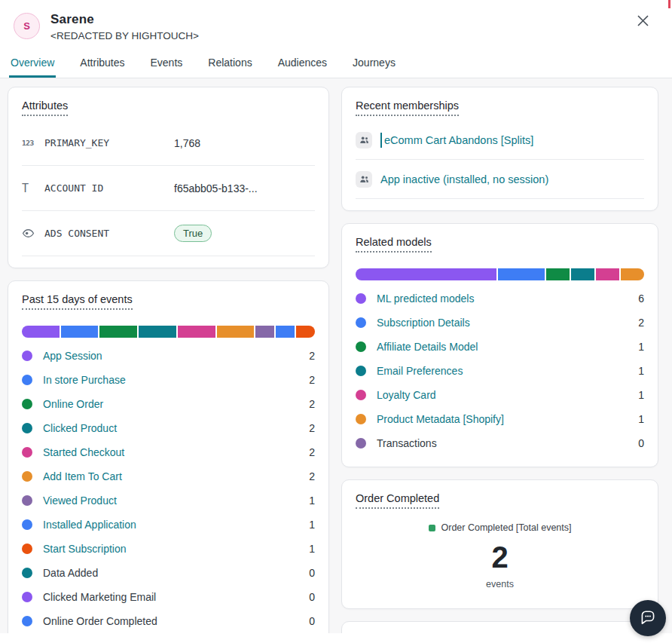  What do you see at coordinates (169, 356) in the screenshot?
I see `event-row: App Session 2` at bounding box center [169, 356].